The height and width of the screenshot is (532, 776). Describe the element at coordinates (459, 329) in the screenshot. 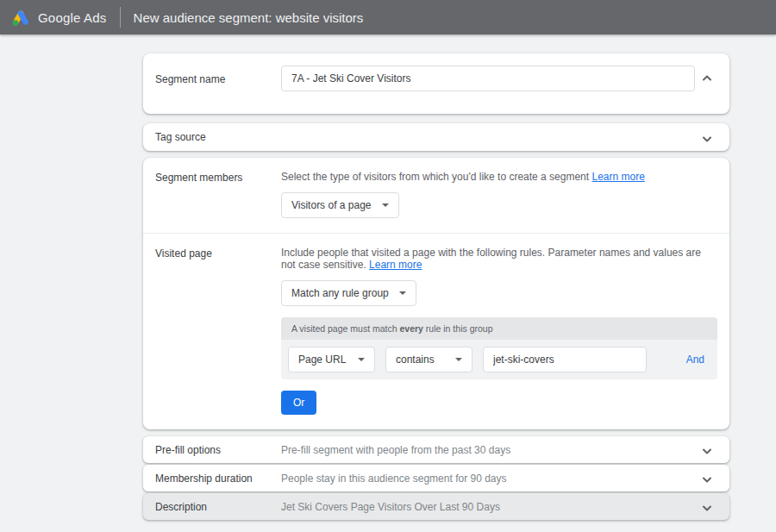

I see `rule-header-suffix: rule in this group` at that location.